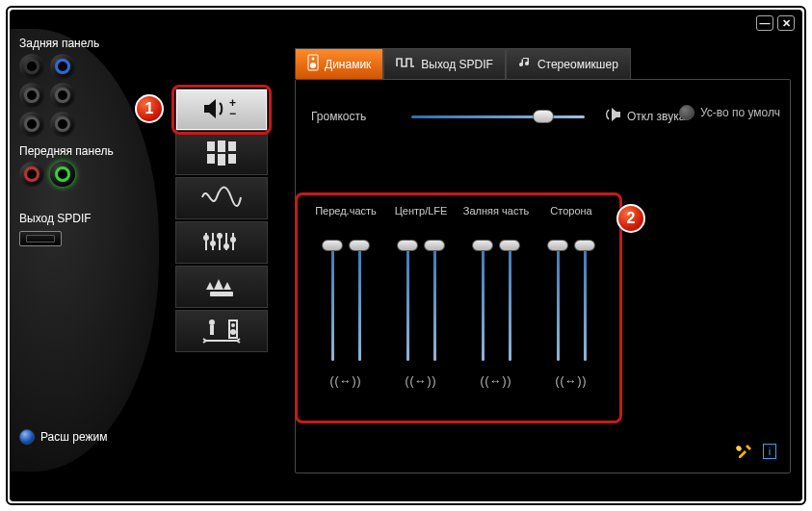 The height and width of the screenshot is (511, 812). What do you see at coordinates (457, 64) in the screenshot?
I see `tab-label: Выход SPDIF` at bounding box center [457, 64].